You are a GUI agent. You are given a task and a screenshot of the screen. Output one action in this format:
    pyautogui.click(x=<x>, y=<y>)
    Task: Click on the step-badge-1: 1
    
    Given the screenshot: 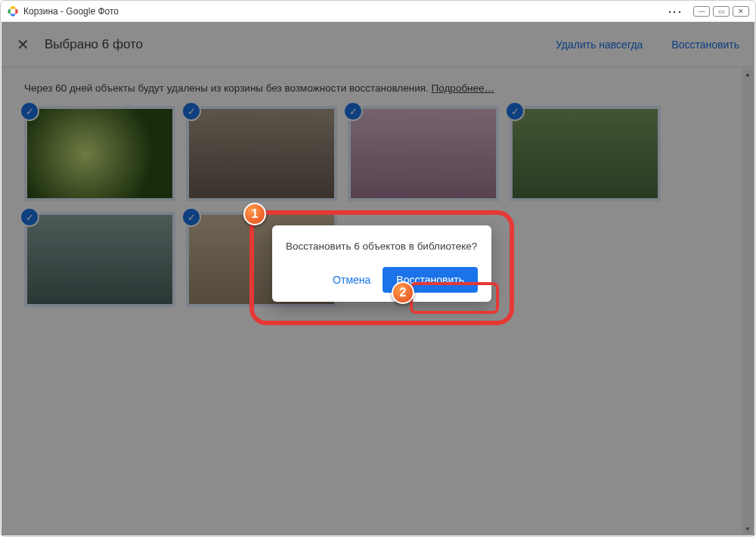 What is the action you would take?
    pyautogui.click(x=255, y=214)
    